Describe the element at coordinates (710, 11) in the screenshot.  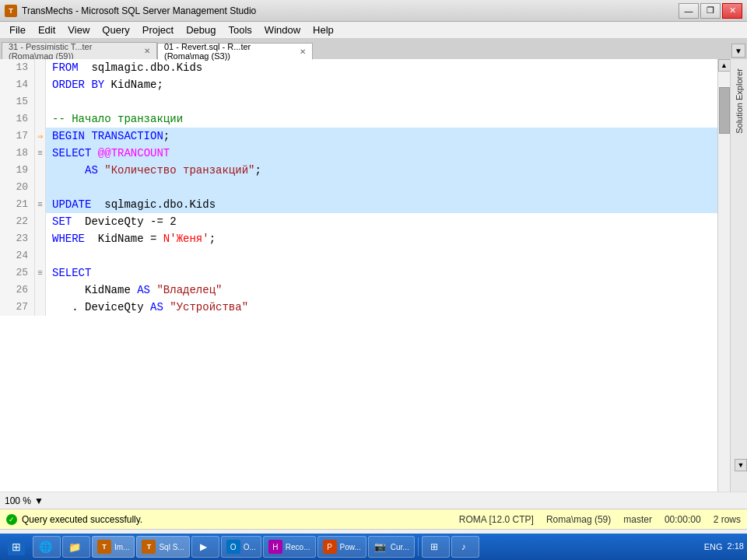
I see `restore-button: ❐` at that location.